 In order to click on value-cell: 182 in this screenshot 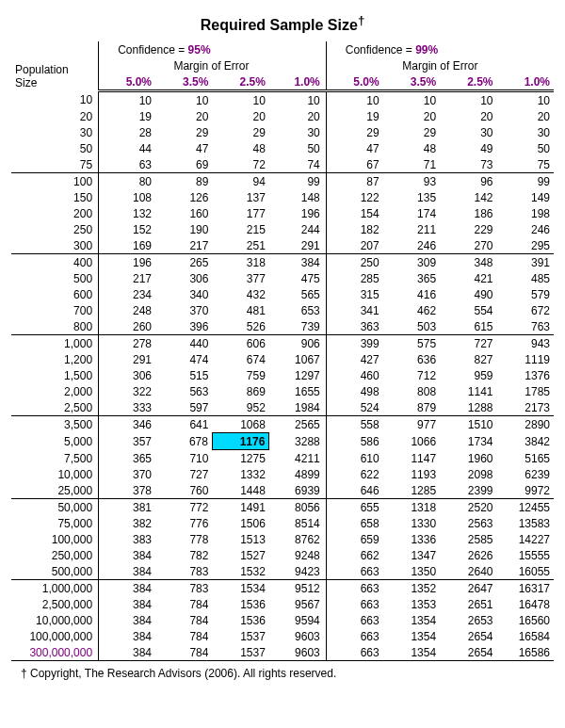, I will do `click(354, 230)`.